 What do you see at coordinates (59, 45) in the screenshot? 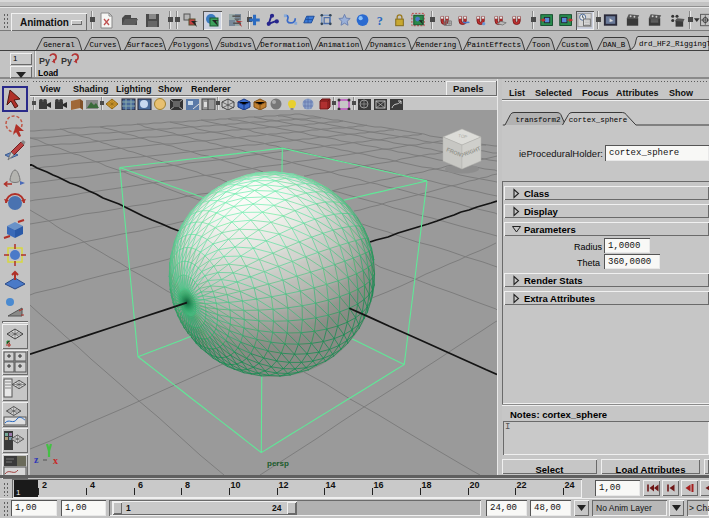
I see `svg-text: General` at bounding box center [59, 45].